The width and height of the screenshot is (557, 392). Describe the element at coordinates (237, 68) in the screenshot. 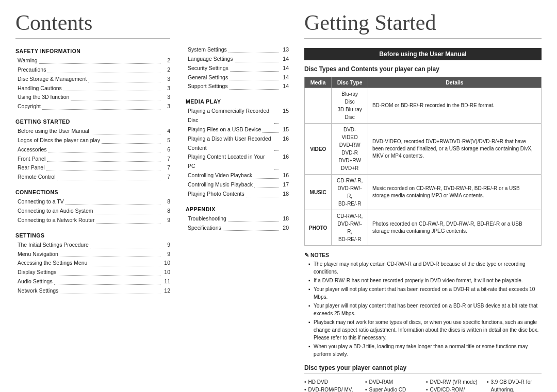

I see `system-toc: System Settings13Language Settings14Secu…` at that location.